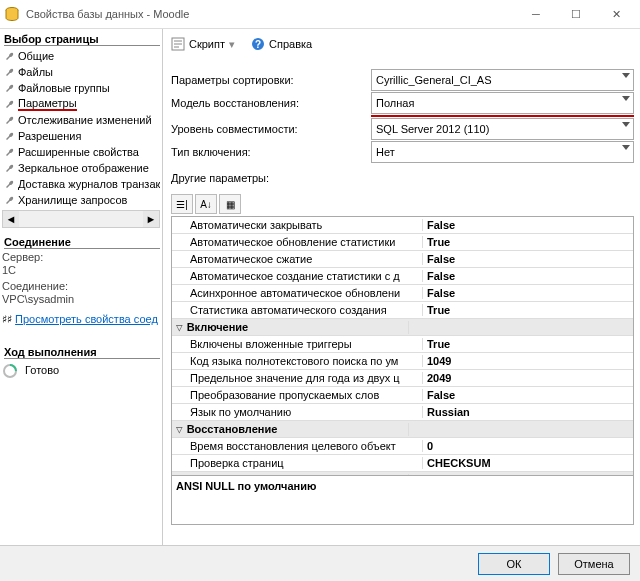  I want to click on cancel-button: Отмена, so click(594, 564).